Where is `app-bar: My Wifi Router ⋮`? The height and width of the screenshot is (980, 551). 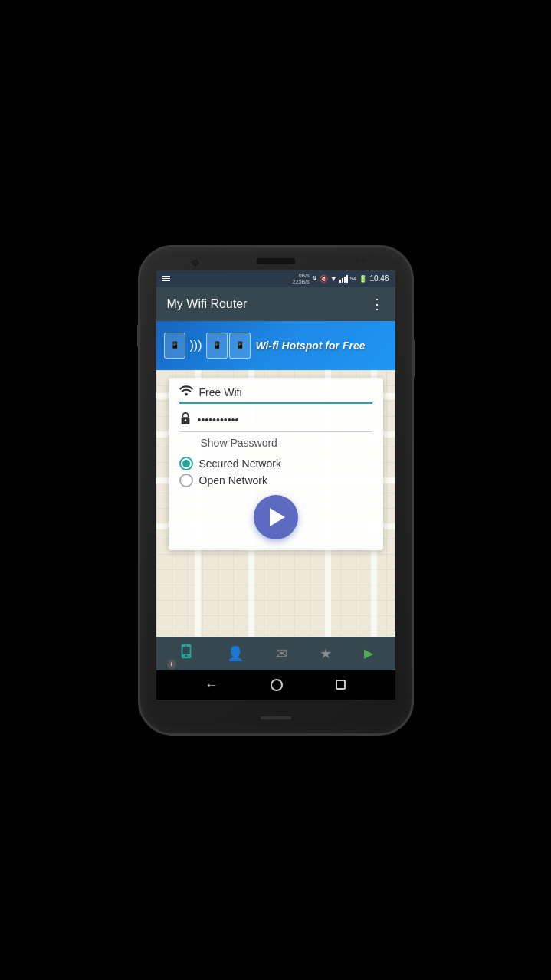
app-bar: My Wifi Router ⋮ is located at coordinates (276, 304).